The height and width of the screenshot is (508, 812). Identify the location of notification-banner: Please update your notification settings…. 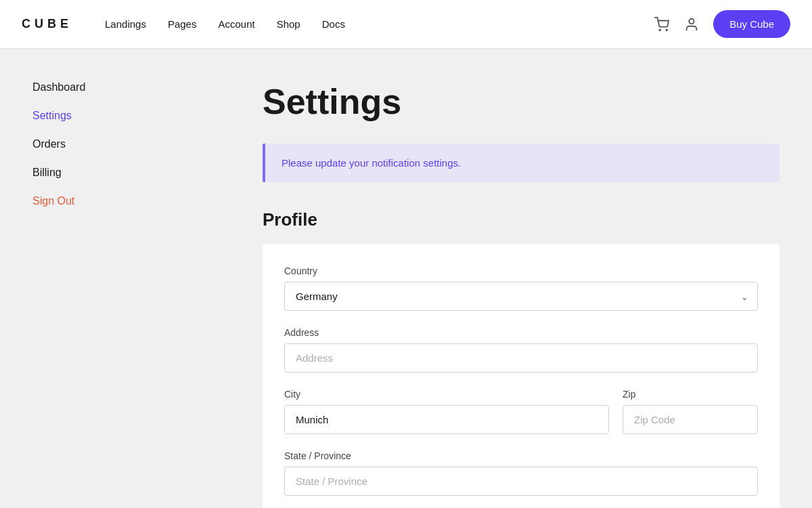
(521, 163).